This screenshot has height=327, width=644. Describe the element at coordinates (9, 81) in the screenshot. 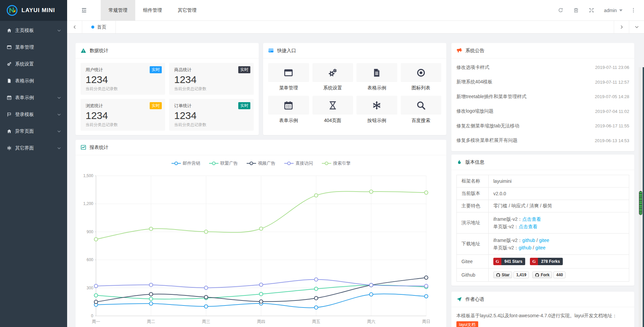

I see `file-icon` at that location.